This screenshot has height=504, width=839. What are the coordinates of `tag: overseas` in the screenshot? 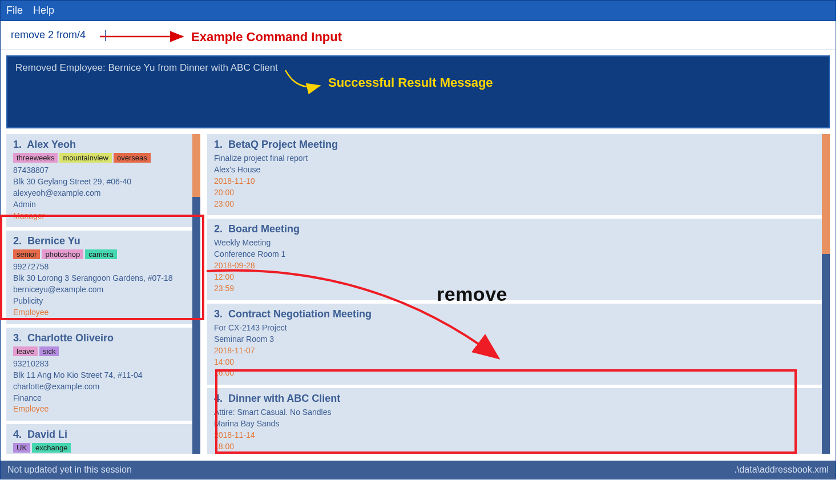 It's located at (132, 158).